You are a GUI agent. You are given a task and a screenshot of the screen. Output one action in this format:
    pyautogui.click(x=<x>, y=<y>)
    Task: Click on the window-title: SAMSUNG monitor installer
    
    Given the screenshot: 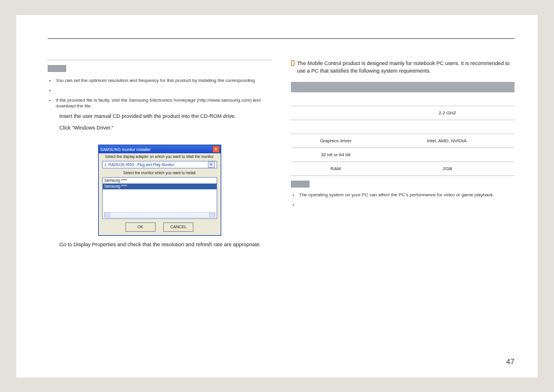 What is the action you would take?
    pyautogui.click(x=157, y=150)
    